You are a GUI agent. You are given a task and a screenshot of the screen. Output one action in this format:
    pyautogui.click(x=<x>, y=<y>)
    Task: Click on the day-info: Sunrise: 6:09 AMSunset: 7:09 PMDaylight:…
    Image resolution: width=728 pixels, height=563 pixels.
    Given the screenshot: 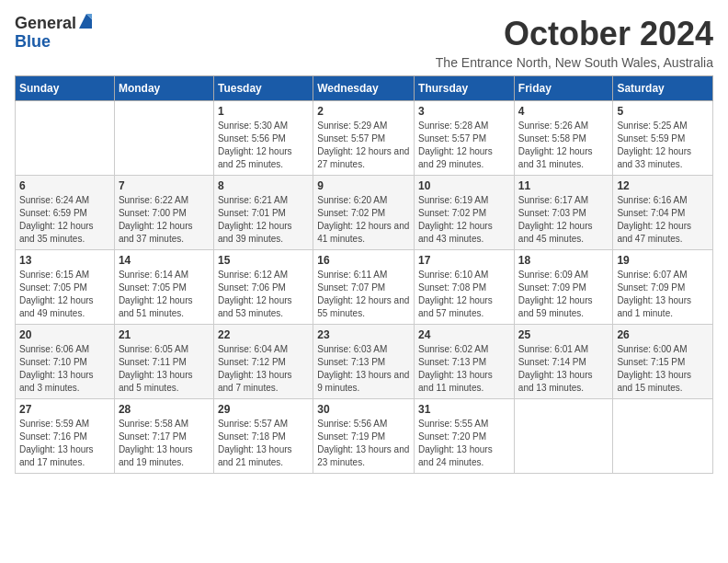 What is the action you would take?
    pyautogui.click(x=564, y=294)
    